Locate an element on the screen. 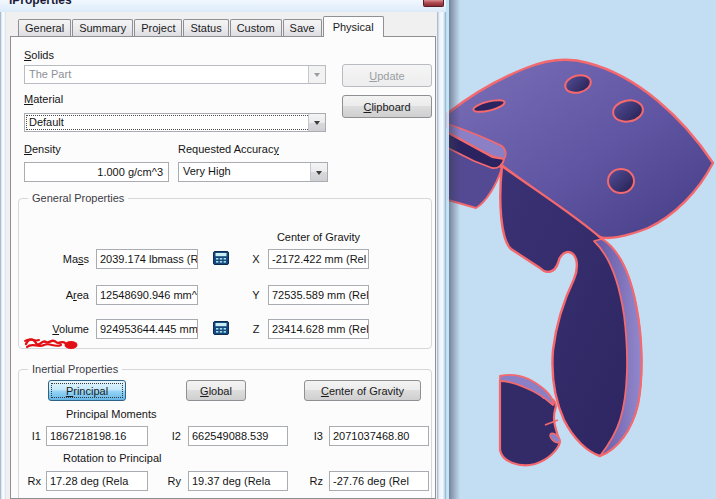 This screenshot has height=499, width=716. rx-field: 17.28 deg (Rela is located at coordinates (97, 481).